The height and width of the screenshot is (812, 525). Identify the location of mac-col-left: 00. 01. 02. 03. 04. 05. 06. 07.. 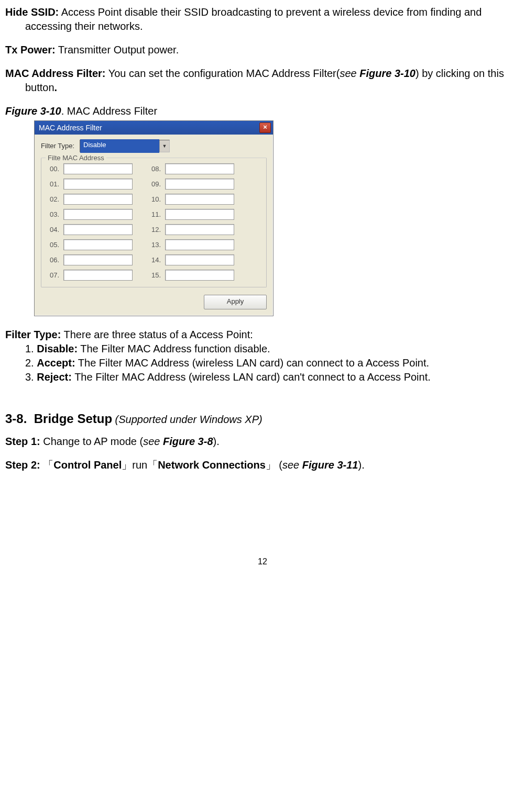
(90, 222).